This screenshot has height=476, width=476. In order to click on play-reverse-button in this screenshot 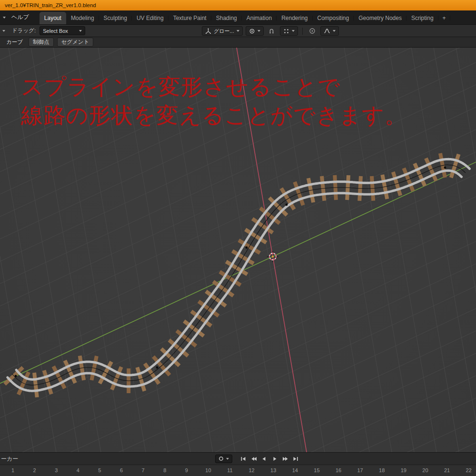, I will do `click(264, 459)`.